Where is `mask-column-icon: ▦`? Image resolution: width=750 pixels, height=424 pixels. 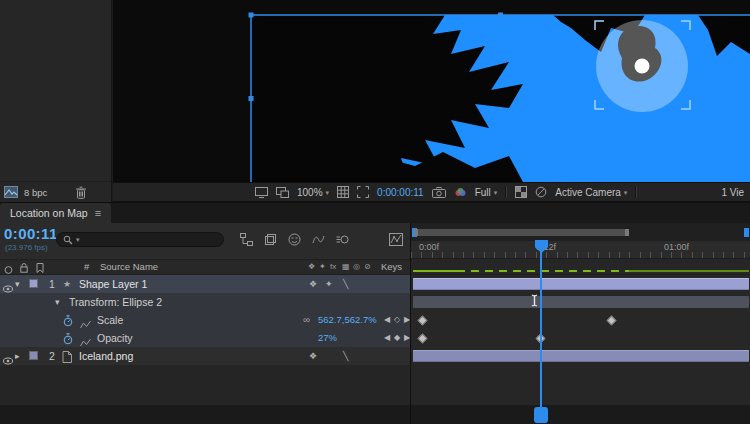
mask-column-icon: ▦ is located at coordinates (346, 267).